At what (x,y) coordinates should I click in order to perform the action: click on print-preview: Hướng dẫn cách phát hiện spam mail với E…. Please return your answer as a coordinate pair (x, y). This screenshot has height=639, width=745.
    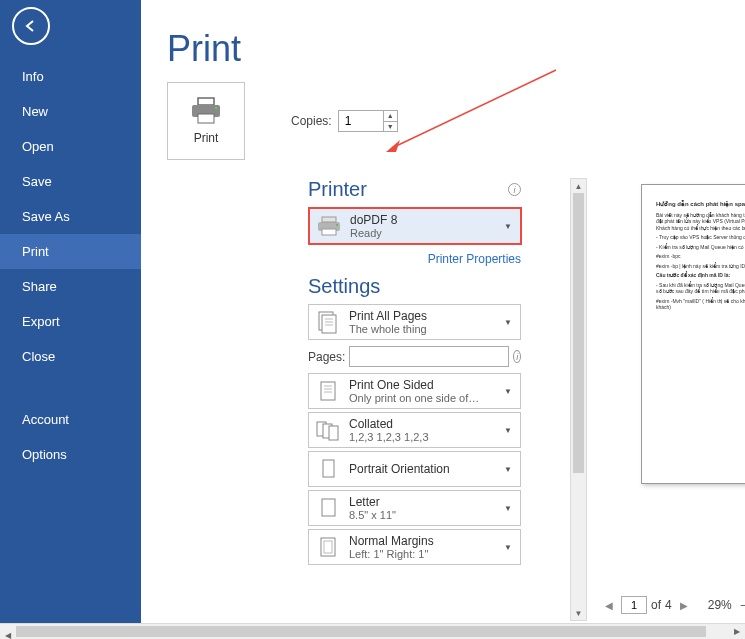
    Looking at the image, I should click on (673, 380).